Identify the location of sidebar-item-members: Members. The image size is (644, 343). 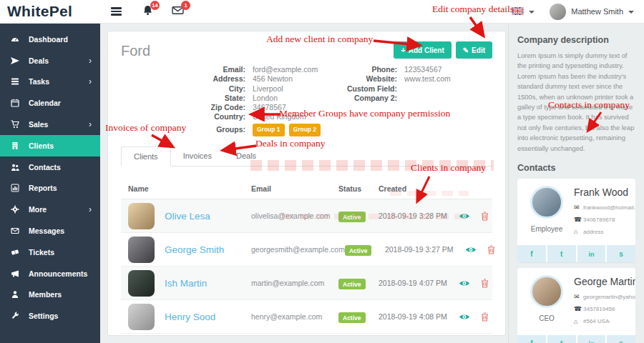
(50, 295).